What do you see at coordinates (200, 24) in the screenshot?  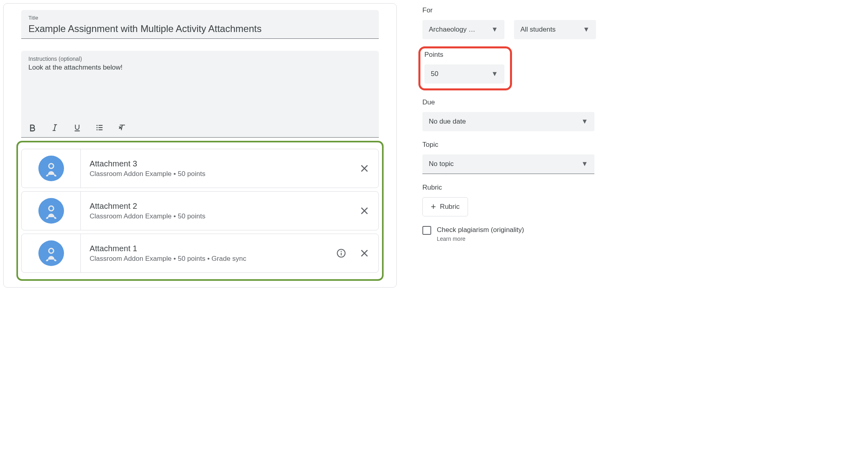 I see `title-field: Title Example Assignment with Multiple A…` at bounding box center [200, 24].